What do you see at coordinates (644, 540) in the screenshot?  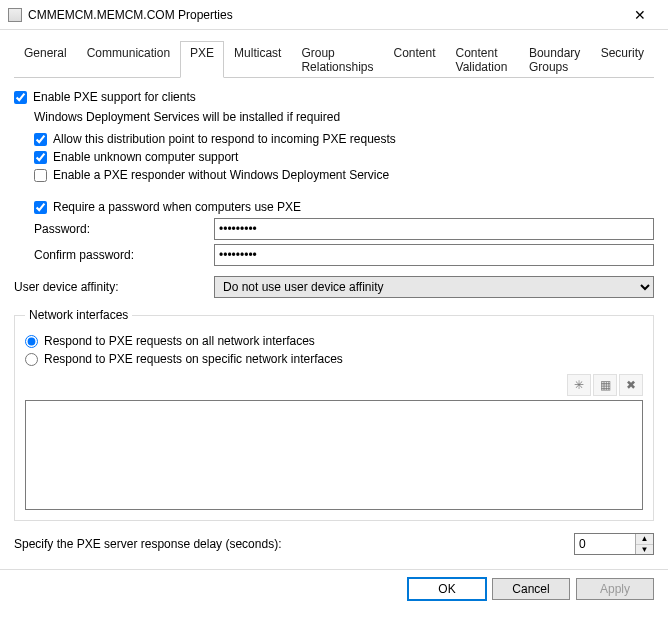 I see `spinner-up: ▲` at bounding box center [644, 540].